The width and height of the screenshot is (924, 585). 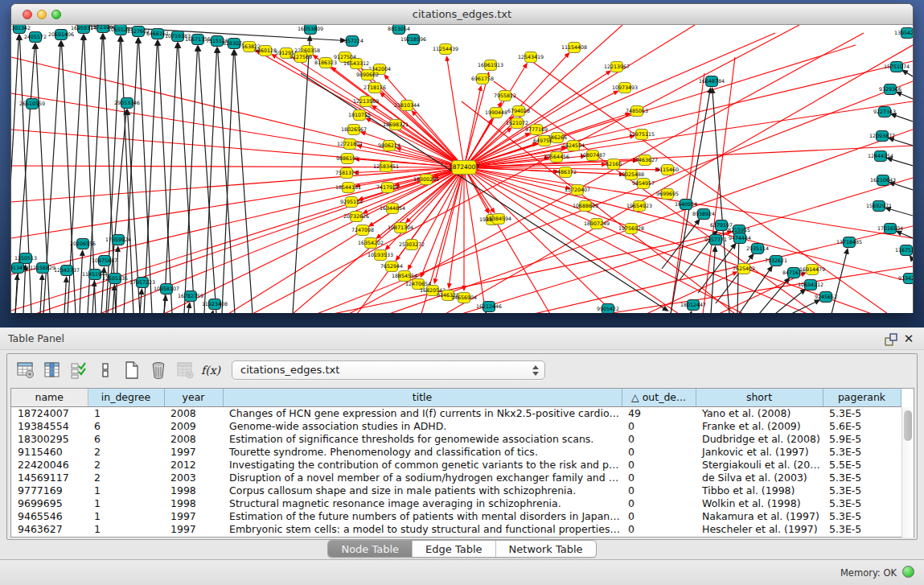 I want to click on narrow-rows-icon, so click(x=105, y=370).